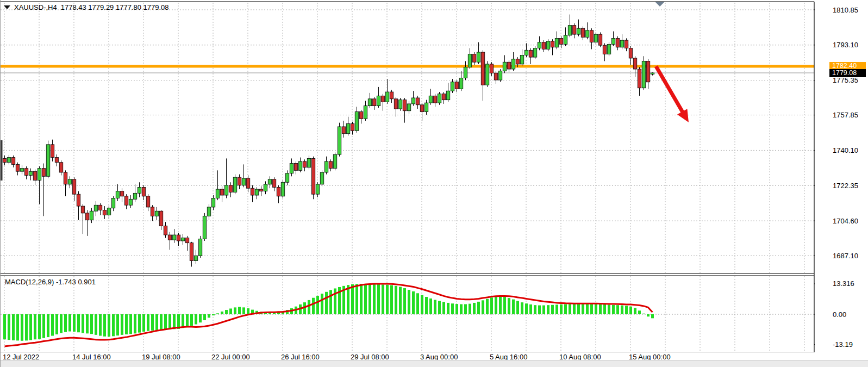  What do you see at coordinates (115, 8) in the screenshot?
I see `ohlc-values: 1778.43 1779.29 1777.80 1779.08` at bounding box center [115, 8].